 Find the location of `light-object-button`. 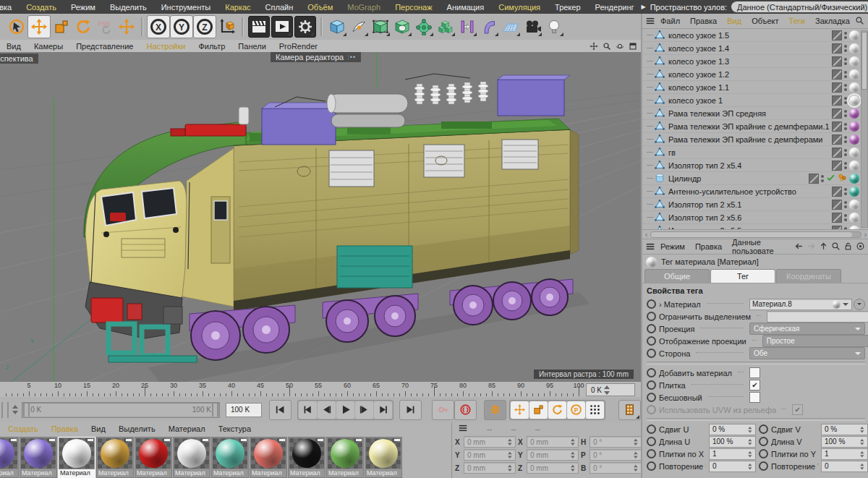

light-object-button is located at coordinates (554, 27).